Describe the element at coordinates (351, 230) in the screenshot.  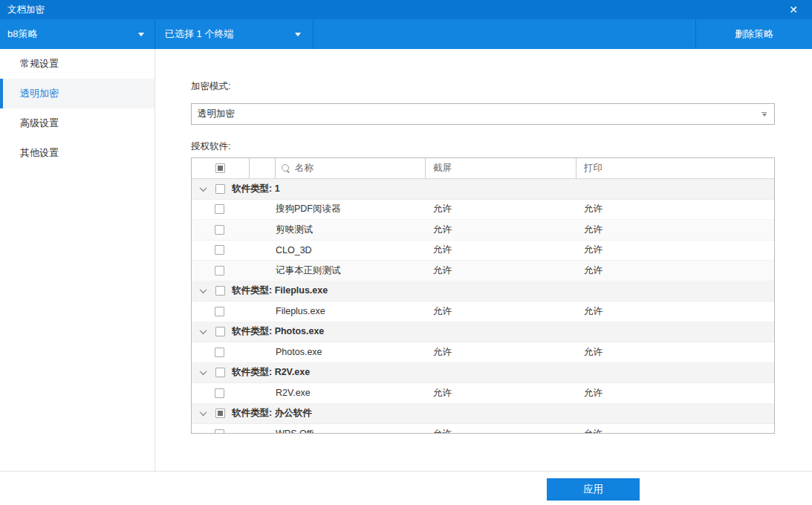
I see `software-name-cell: 剪映测试` at that location.